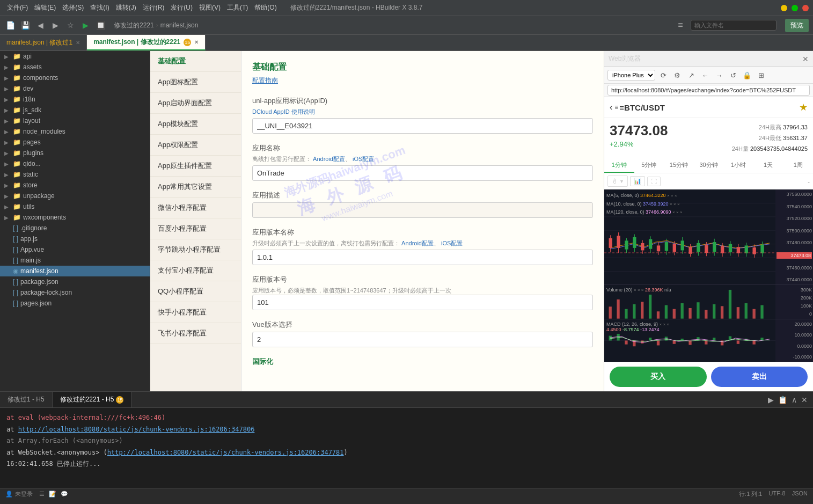  I want to click on tree-item-mainjs: [ ] main.js, so click(75, 260).